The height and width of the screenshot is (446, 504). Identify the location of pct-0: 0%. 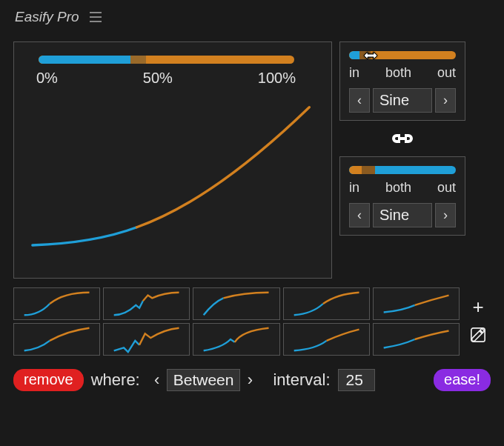
(47, 79).